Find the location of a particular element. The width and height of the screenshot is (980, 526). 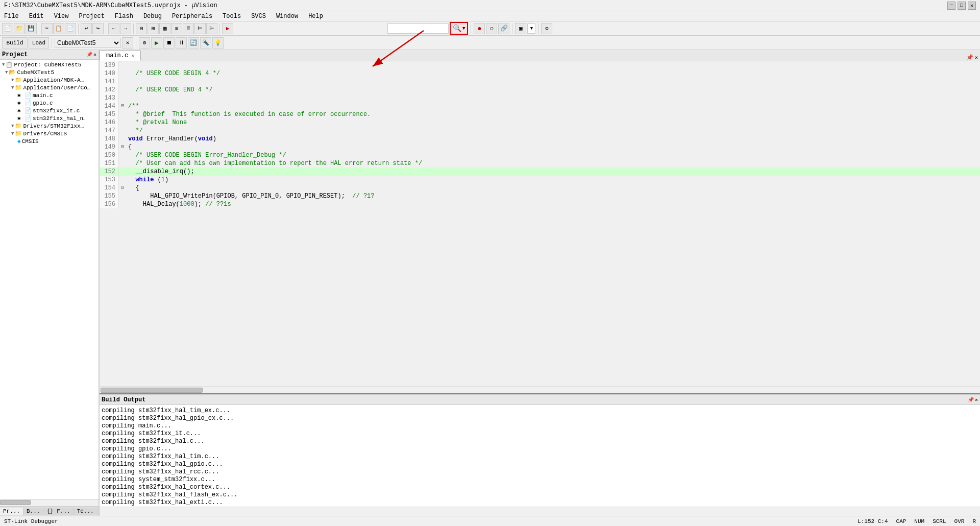

forward-button: → is located at coordinates (126, 29).